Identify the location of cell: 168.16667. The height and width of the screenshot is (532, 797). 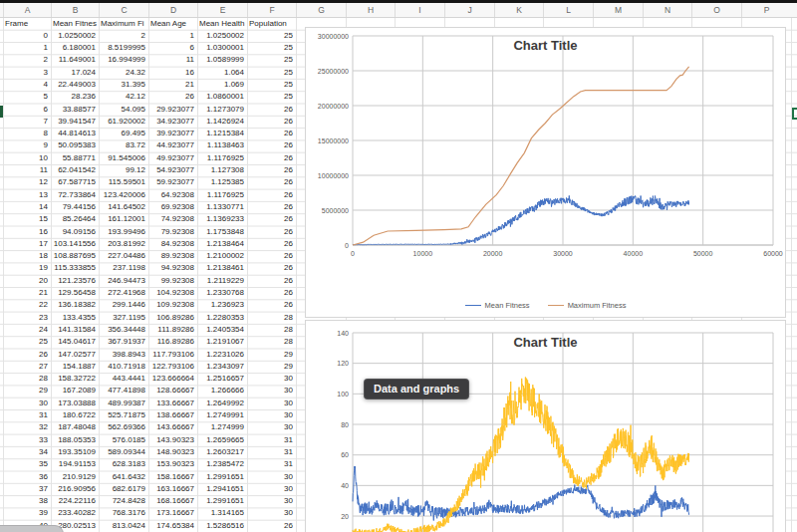
(171, 501).